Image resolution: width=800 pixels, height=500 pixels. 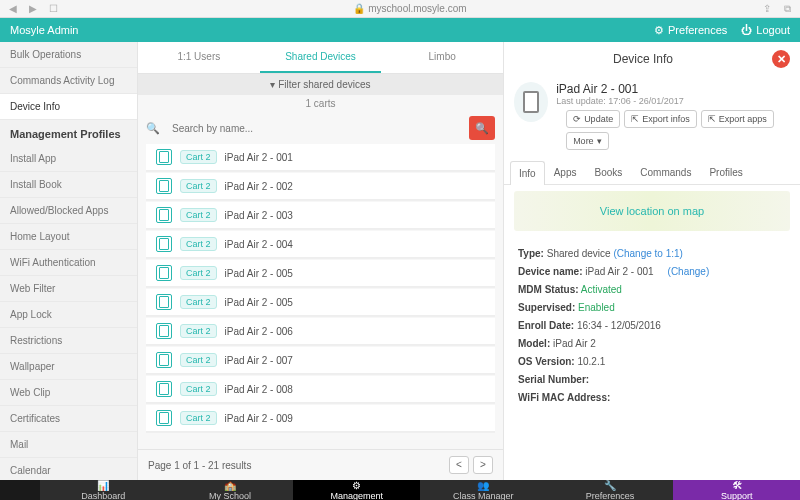 I want to click on sidebar-item: Device Info, so click(x=68, y=107).